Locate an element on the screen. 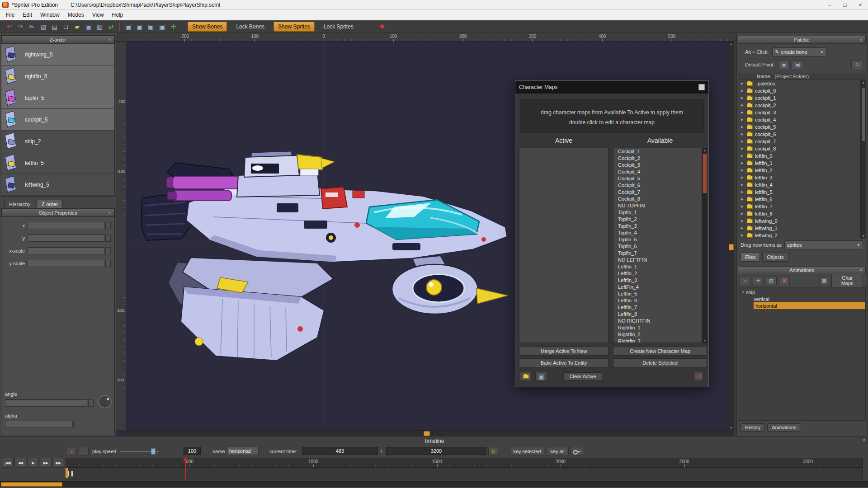 The height and width of the screenshot is (488, 868). palette-folder-row: ▶ leftfin_1 is located at coordinates (802, 163).